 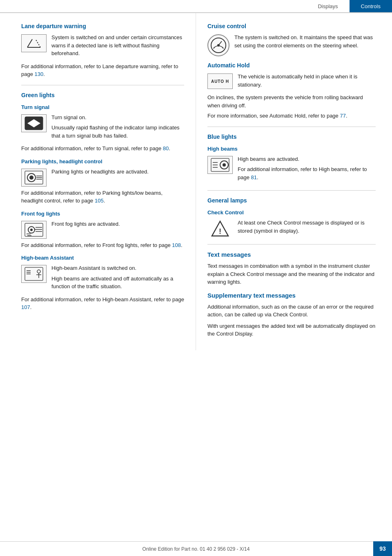 What do you see at coordinates (305, 42) in the screenshot?
I see `cruise-control-content: The system is switched on. It maintains …` at bounding box center [305, 42].